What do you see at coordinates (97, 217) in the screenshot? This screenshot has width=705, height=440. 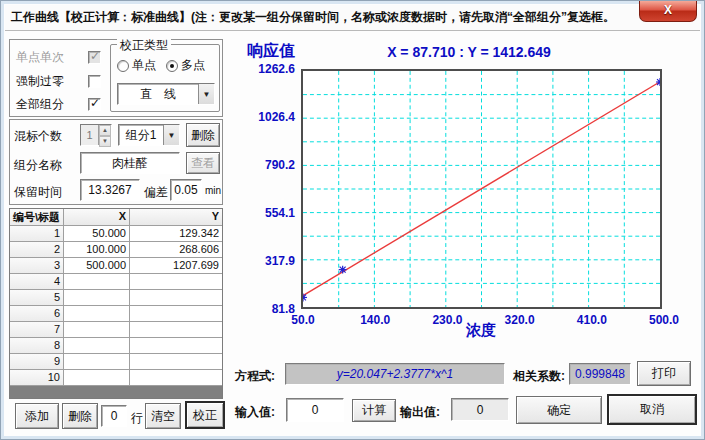 I see `table-header-x: X` at bounding box center [97, 217].